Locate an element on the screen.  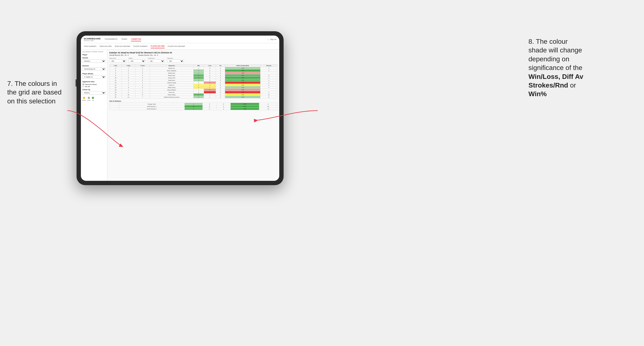
cell-diff: 4.00 is located at coordinates (242, 71).